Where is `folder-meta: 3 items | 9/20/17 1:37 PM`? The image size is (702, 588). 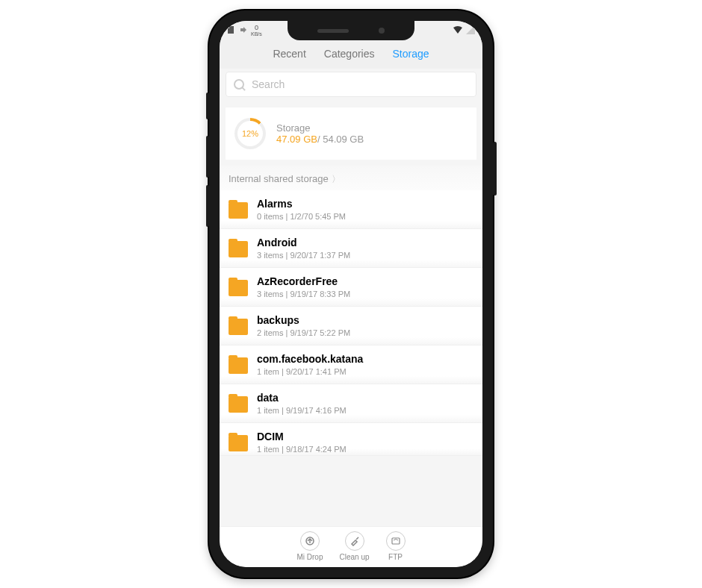
folder-meta: 3 items | 9/20/17 1:37 PM is located at coordinates (303, 255).